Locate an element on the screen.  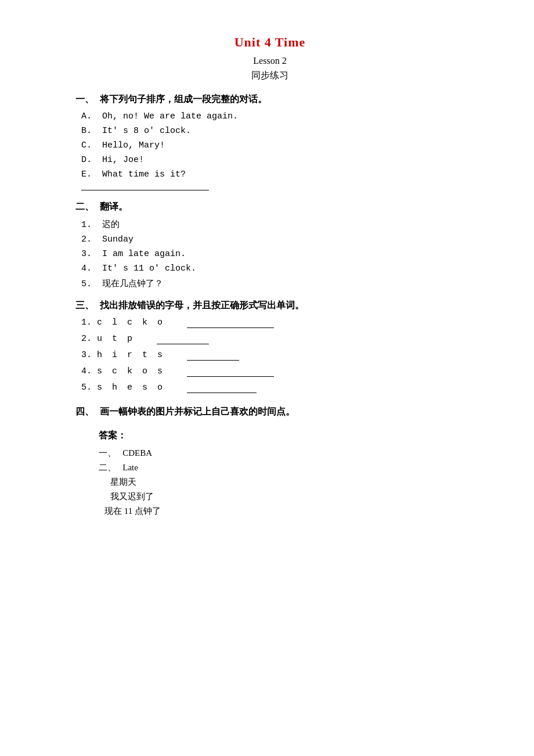
answer-2: 二、 Late is located at coordinates (282, 468).